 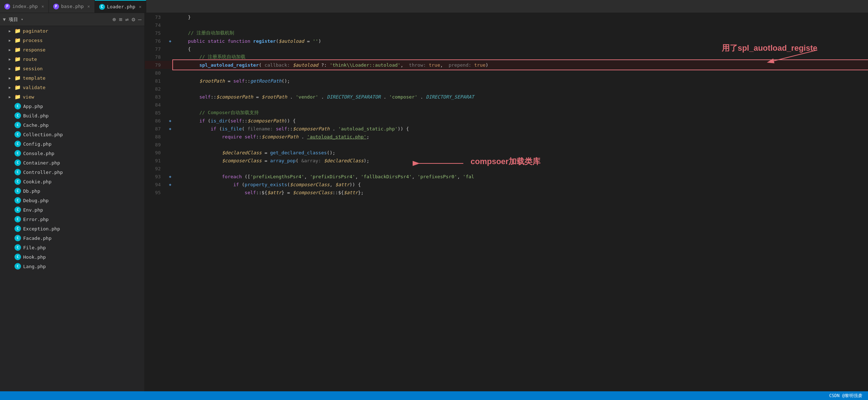 What do you see at coordinates (506, 145) in the screenshot?
I see `code-line-89: 89` at bounding box center [506, 145].